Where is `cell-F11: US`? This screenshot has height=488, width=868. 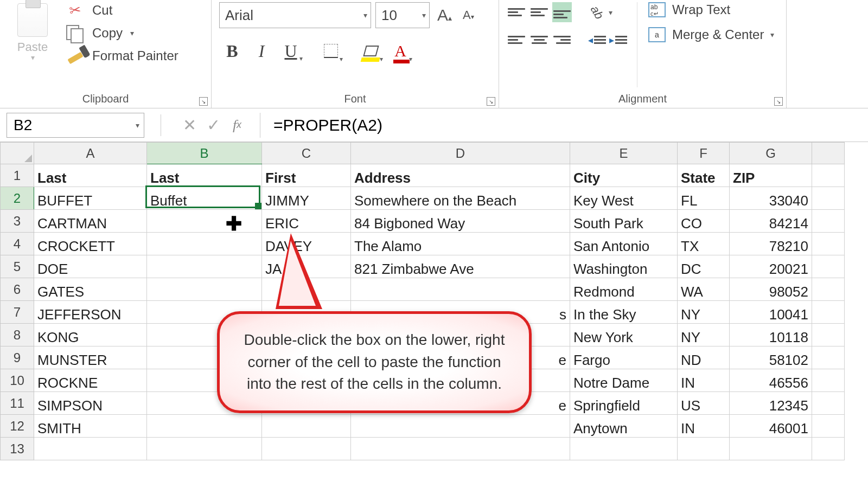
cell-F11: US is located at coordinates (704, 403).